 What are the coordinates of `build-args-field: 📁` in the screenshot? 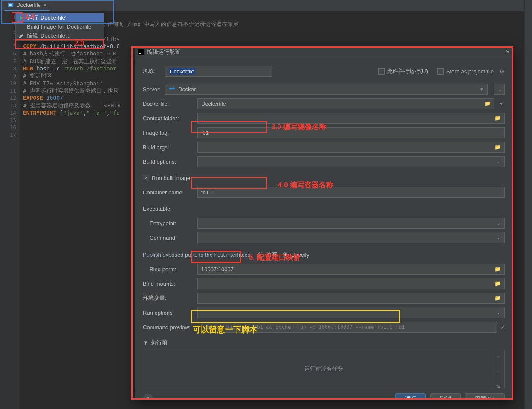 It's located at (351, 147).